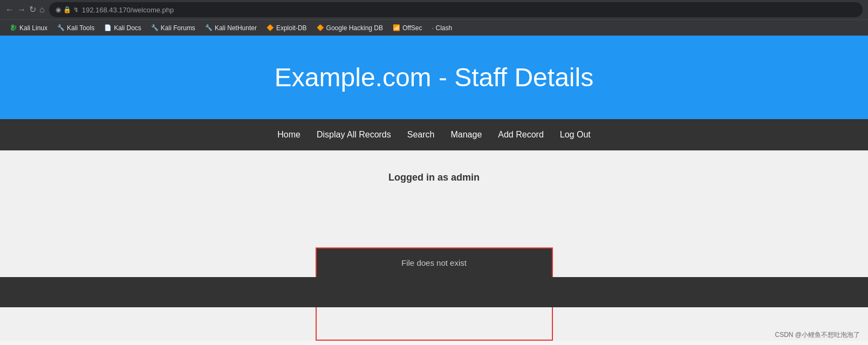 Image resolution: width=868 pixels, height=345 pixels. Describe the element at coordinates (32, 10) in the screenshot. I see `reload-button: ↻` at that location.